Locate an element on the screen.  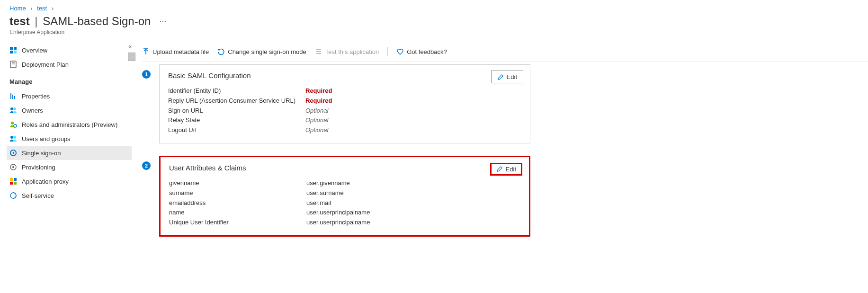
sidebar-item-owners: Owners is located at coordinates (69, 110).